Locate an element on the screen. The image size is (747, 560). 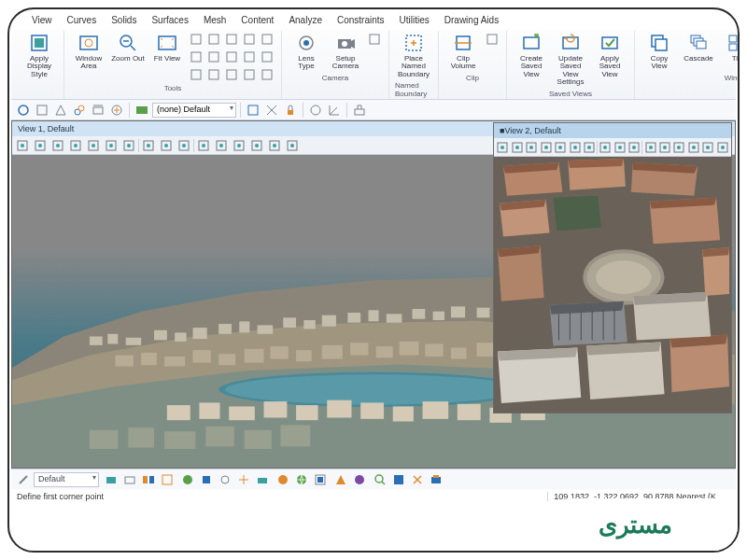
update-saved-view-settings-button: Update Saved View Settings is located at coordinates (571, 60).